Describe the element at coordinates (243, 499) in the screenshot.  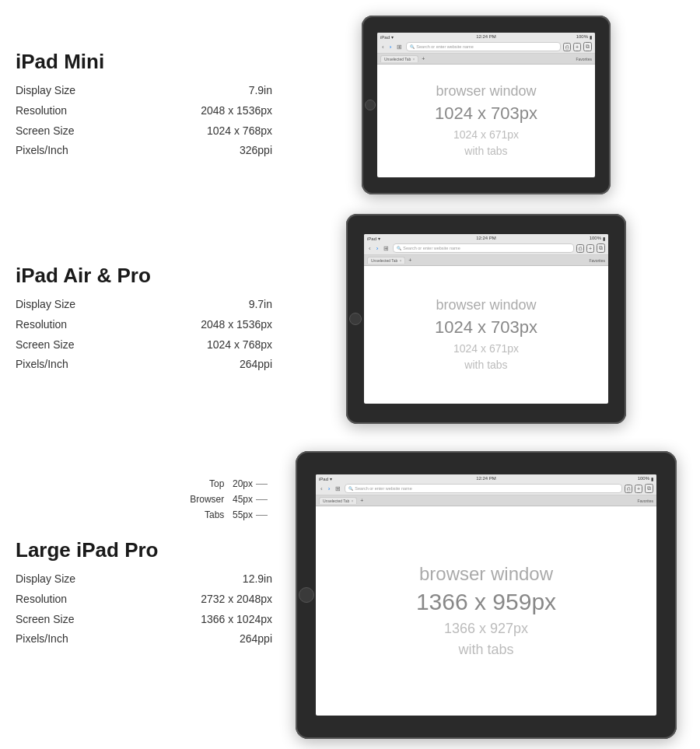
I see `annot-browser-value: 45px` at that location.